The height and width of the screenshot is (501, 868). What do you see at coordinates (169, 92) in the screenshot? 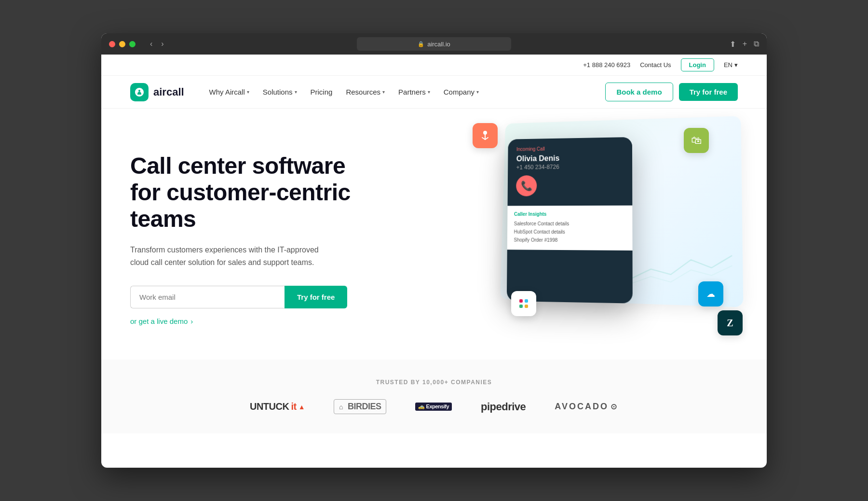
I see `logo-text: aircall` at bounding box center [169, 92].